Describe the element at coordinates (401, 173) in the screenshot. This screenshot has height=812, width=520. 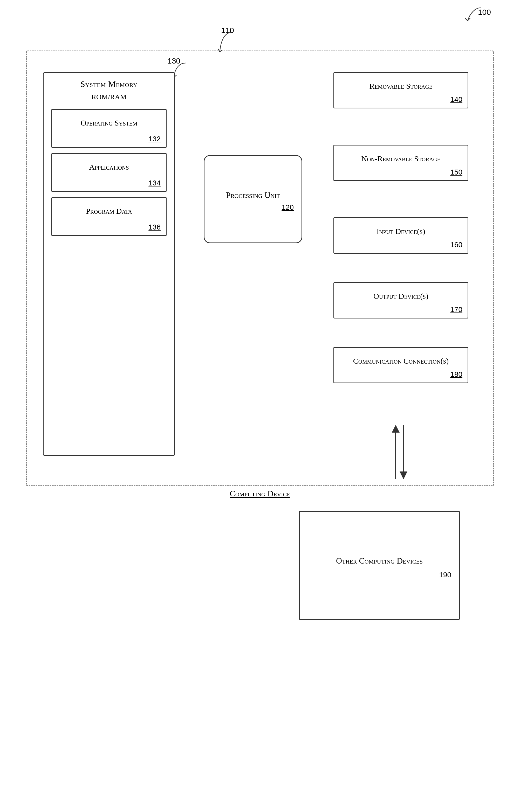
I see `ref-150: 150` at that location.